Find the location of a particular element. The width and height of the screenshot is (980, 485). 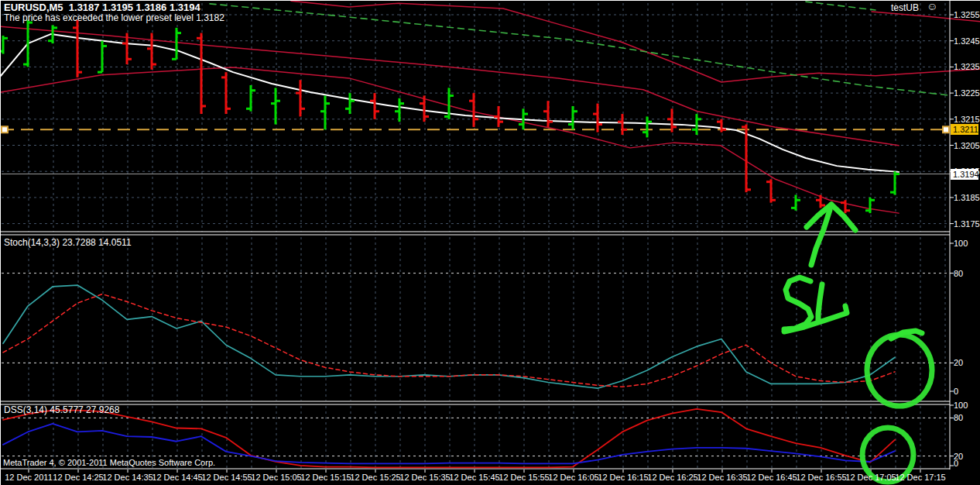

price-tick-label: 1.3235 is located at coordinates (967, 67).